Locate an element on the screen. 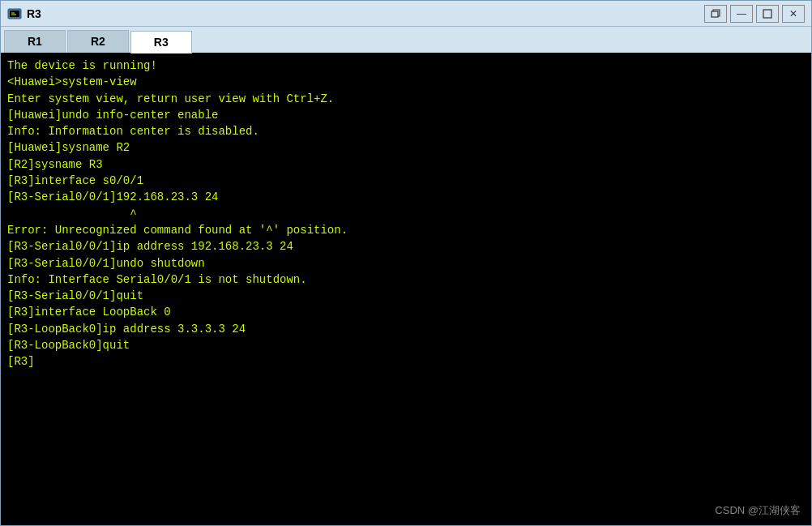  terminal-line: [R3]interface LoopBack 0 is located at coordinates (406, 312).